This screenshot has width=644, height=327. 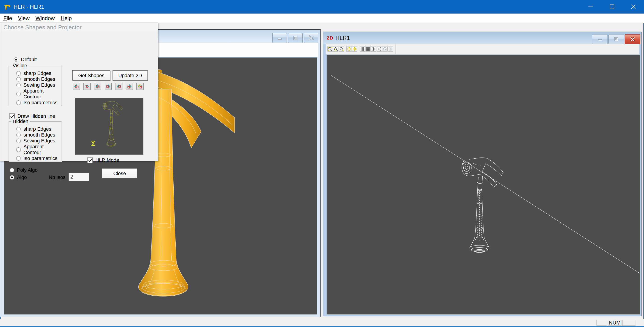 I want to click on menu-file: File, so click(x=8, y=18).